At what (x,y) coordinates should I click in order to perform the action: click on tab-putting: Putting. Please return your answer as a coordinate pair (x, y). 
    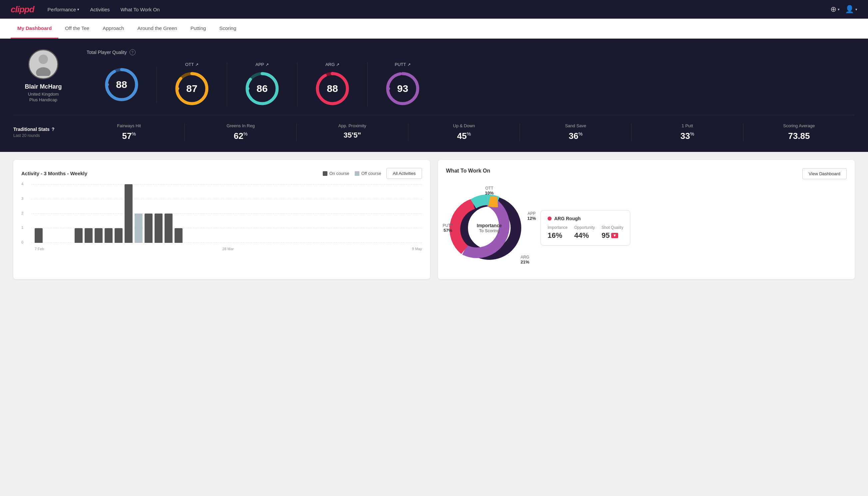
    Looking at the image, I should click on (198, 29).